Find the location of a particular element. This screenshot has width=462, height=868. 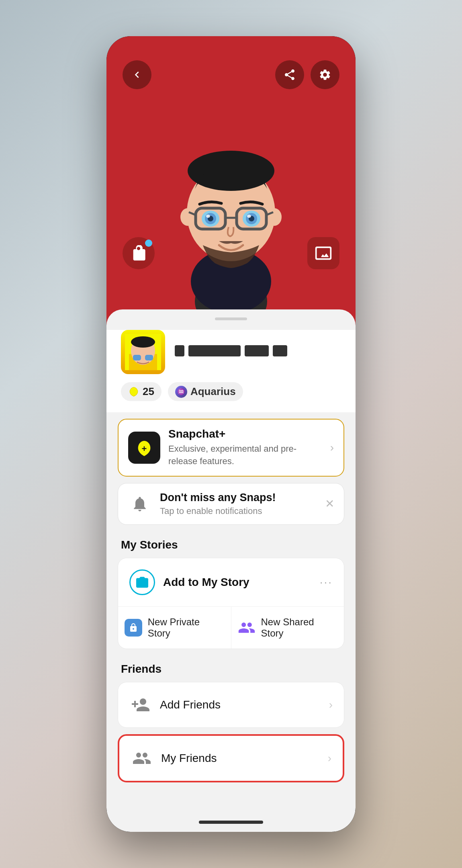

my-friends-label: My Friends is located at coordinates (240, 758).